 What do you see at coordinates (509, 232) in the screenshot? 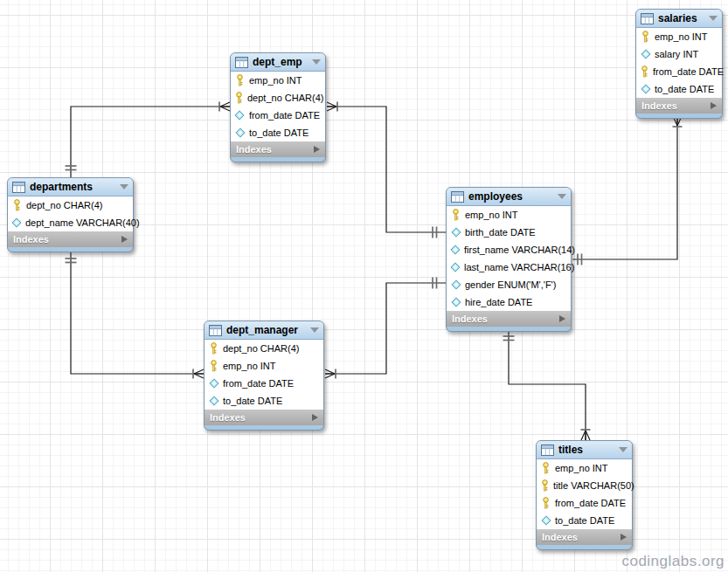
I see `field-employees-birth_date: birth_date DATE` at bounding box center [509, 232].